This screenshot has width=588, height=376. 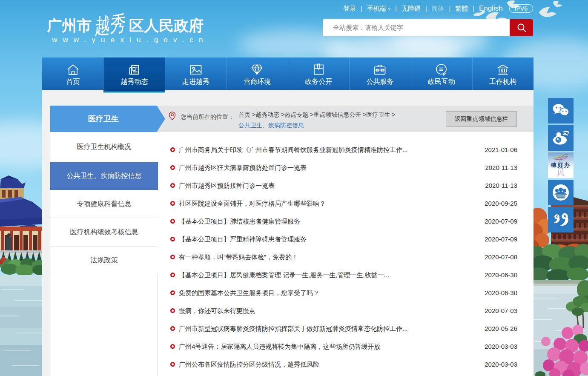 What do you see at coordinates (561, 165) in the screenshot?
I see `svg-text: 穗好办` at bounding box center [561, 165].